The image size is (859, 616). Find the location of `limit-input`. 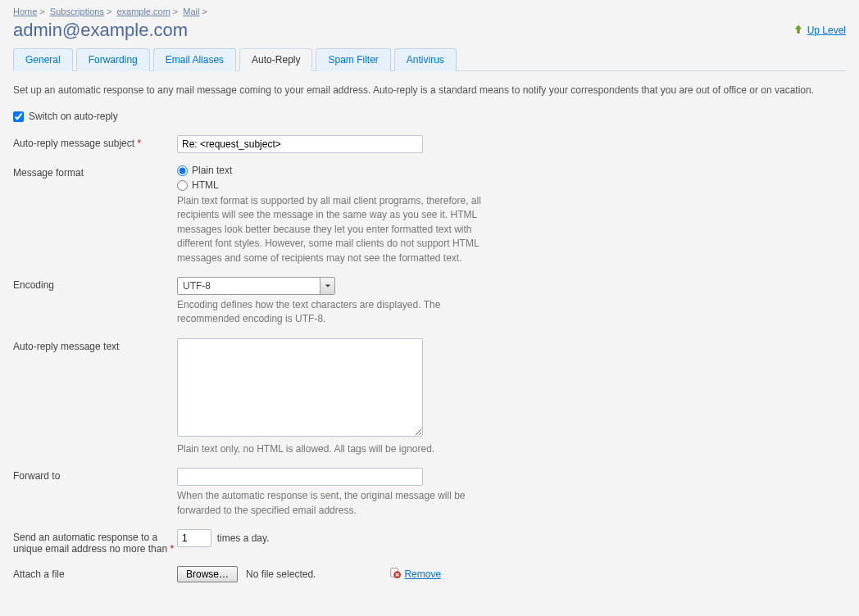

limit-input is located at coordinates (194, 538).